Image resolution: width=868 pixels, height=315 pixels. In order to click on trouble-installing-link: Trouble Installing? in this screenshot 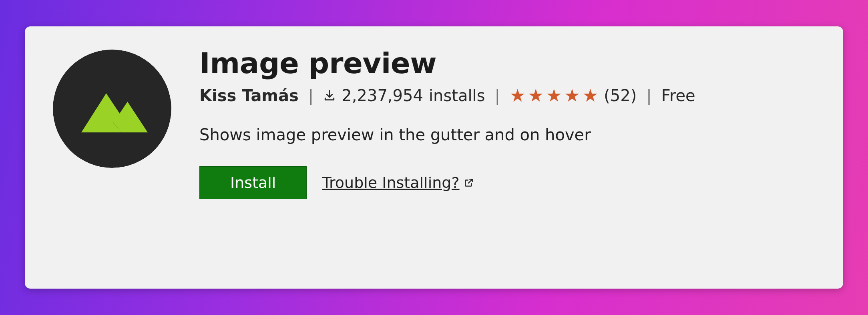, I will do `click(398, 183)`.